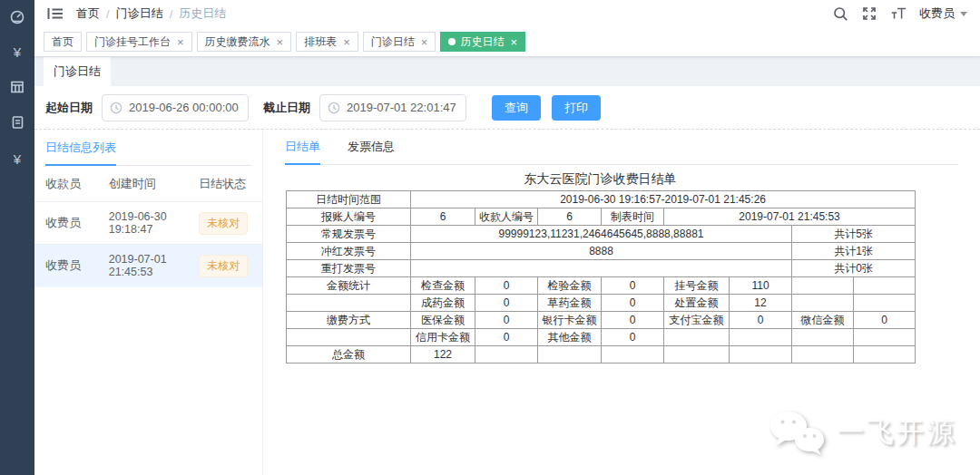 This screenshot has height=475, width=980. What do you see at coordinates (443, 355) in the screenshot?
I see `report-cell: 122` at bounding box center [443, 355].